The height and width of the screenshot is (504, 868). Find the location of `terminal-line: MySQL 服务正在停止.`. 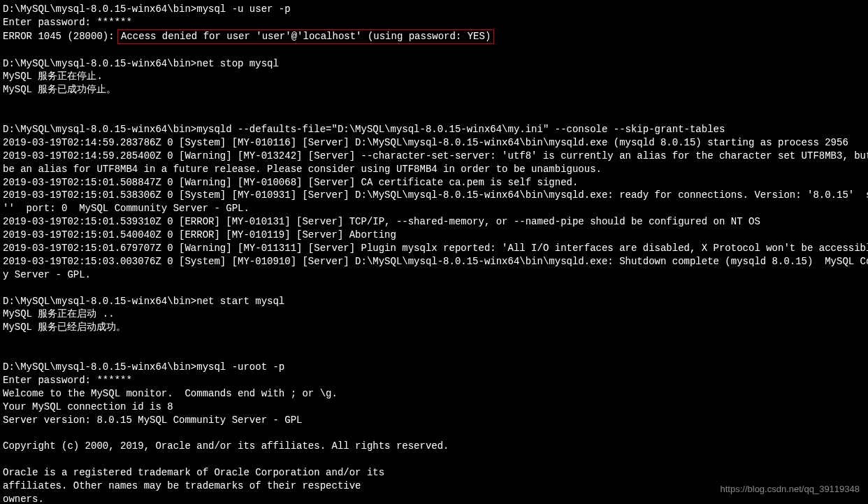

terminal-line: MySQL 服务正在停止. is located at coordinates (434, 77).